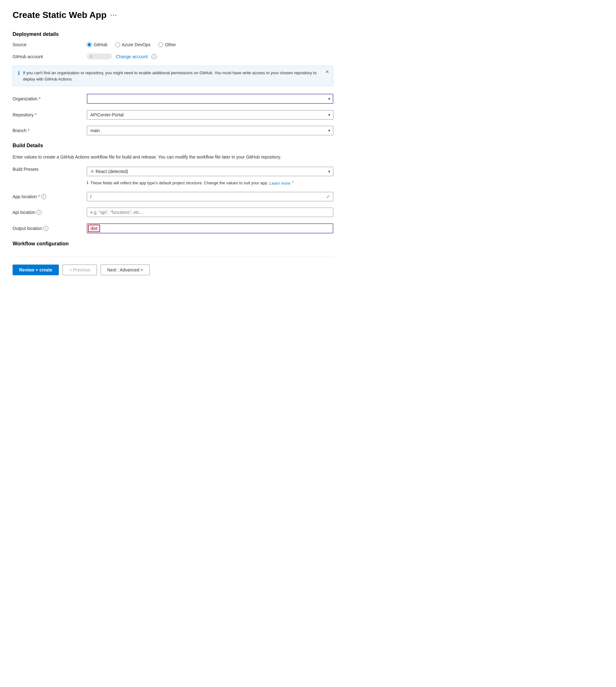 Image resolution: width=616 pixels, height=687 pixels. Describe the element at coordinates (47, 196) in the screenshot. I see `app-location-label: App location * i` at that location.